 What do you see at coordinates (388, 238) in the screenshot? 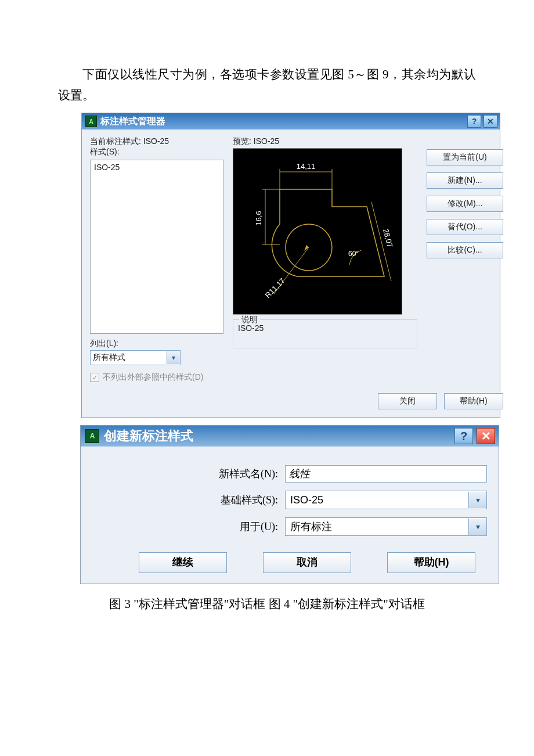
I see `dim-diag: 28,07` at bounding box center [388, 238].